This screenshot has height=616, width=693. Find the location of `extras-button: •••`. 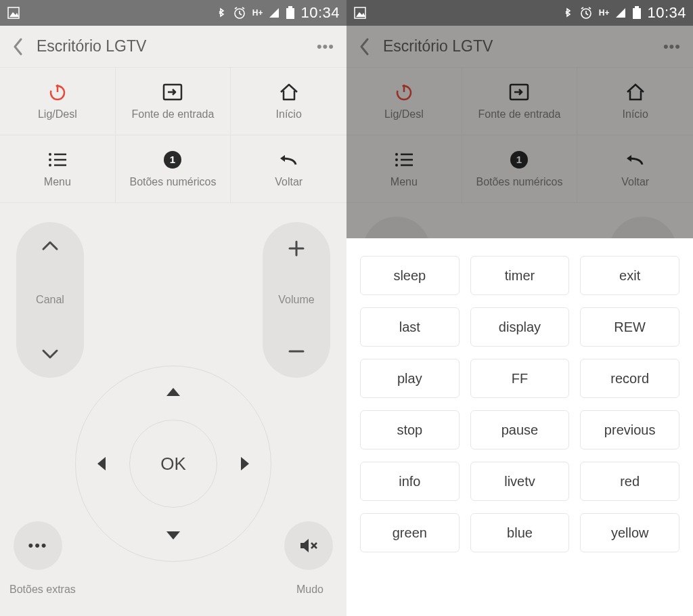

extras-button: ••• is located at coordinates (38, 546).